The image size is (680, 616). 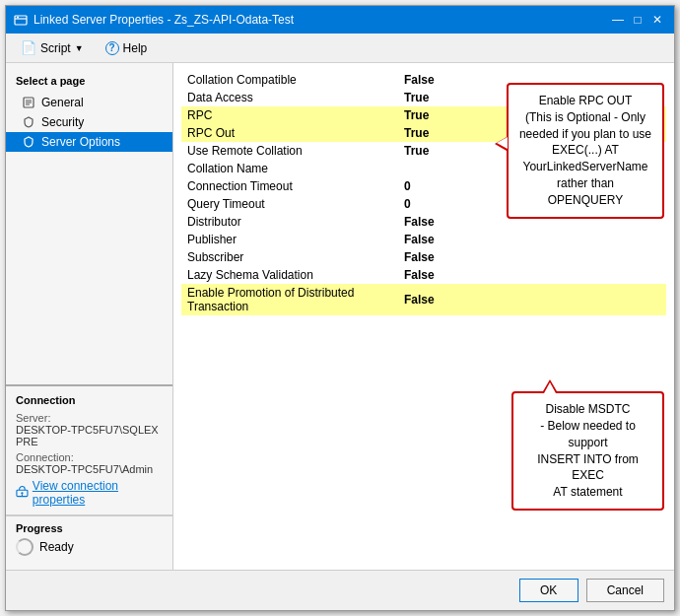 What do you see at coordinates (89, 82) in the screenshot?
I see `select-page-title: Select a page` at bounding box center [89, 82].